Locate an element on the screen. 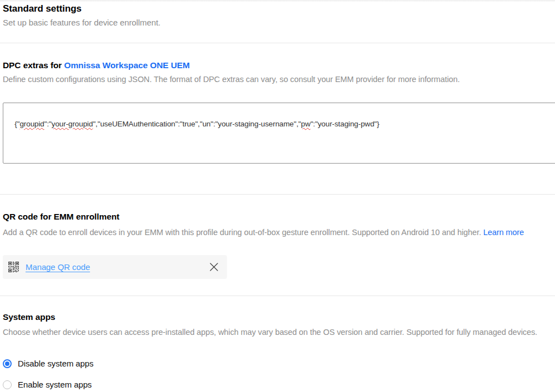 Image resolution: width=555 pixels, height=392 pixels. page-subtitle: Set up basic features for device enrollm… is located at coordinates (82, 22).